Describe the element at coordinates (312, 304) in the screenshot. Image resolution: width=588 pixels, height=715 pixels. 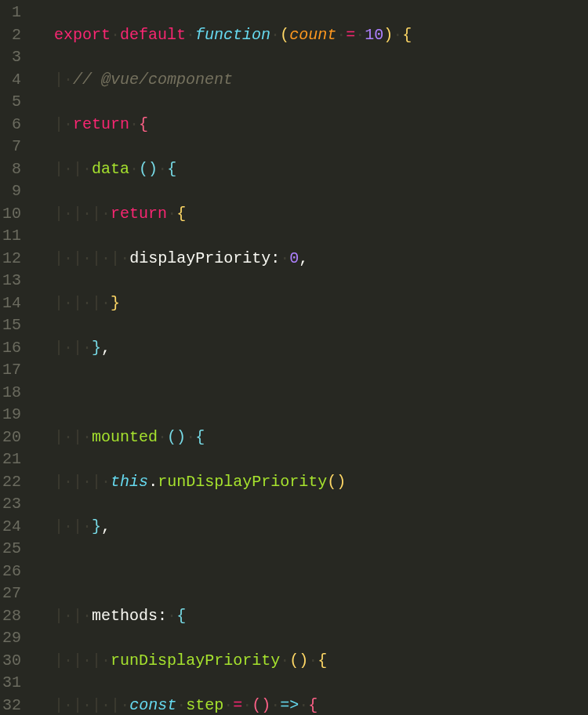
I see `code-line: |·|·|·}` at that location.